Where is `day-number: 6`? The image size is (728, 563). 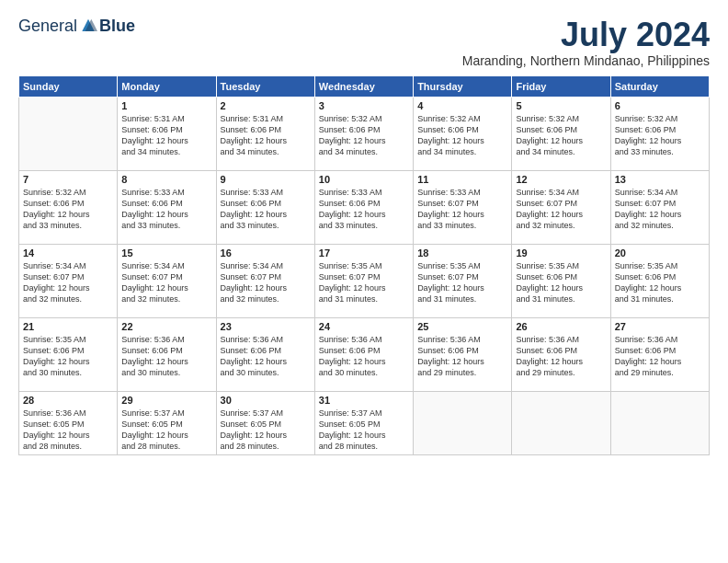 day-number: 6 is located at coordinates (660, 106).